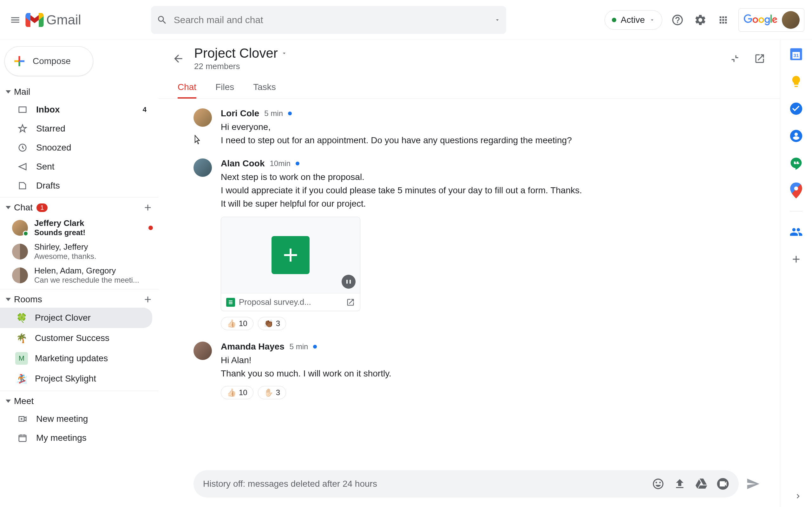 This screenshot has width=812, height=507. I want to click on svg-text: 31, so click(796, 55).